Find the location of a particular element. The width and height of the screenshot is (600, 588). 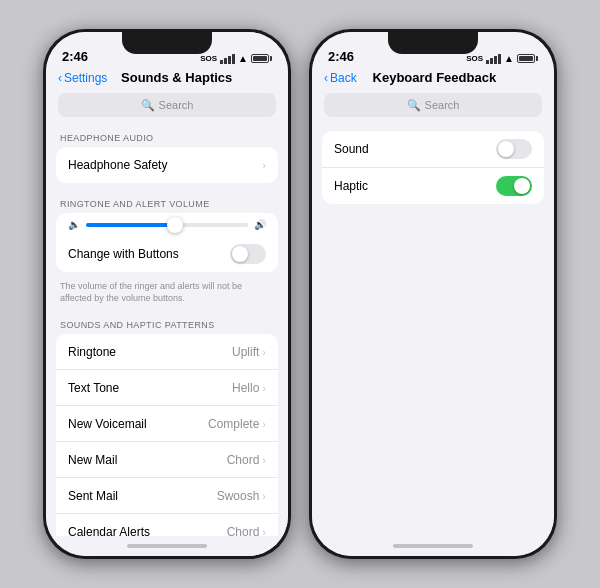

wifi-icon-2: ▲ is located at coordinates (509, 58).